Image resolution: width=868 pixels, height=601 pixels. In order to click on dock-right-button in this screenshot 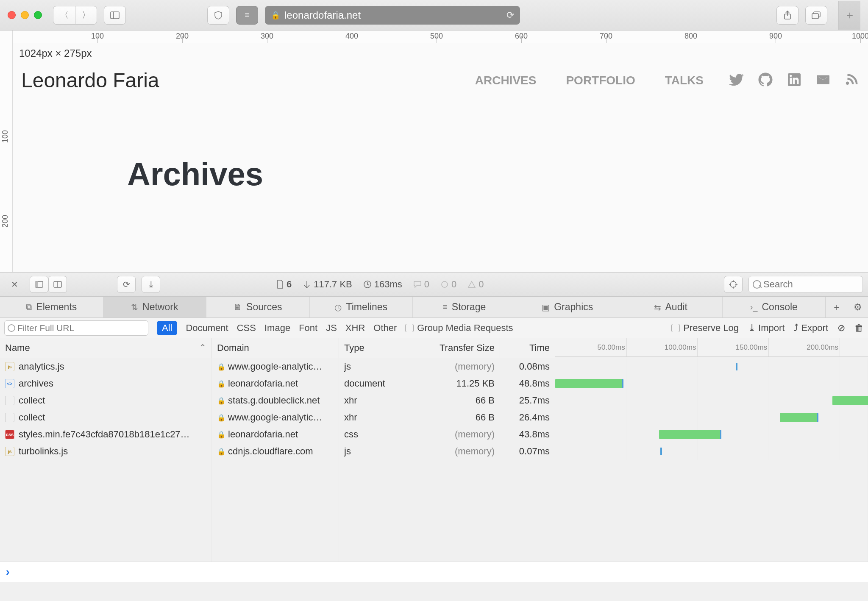, I will do `click(58, 284)`.